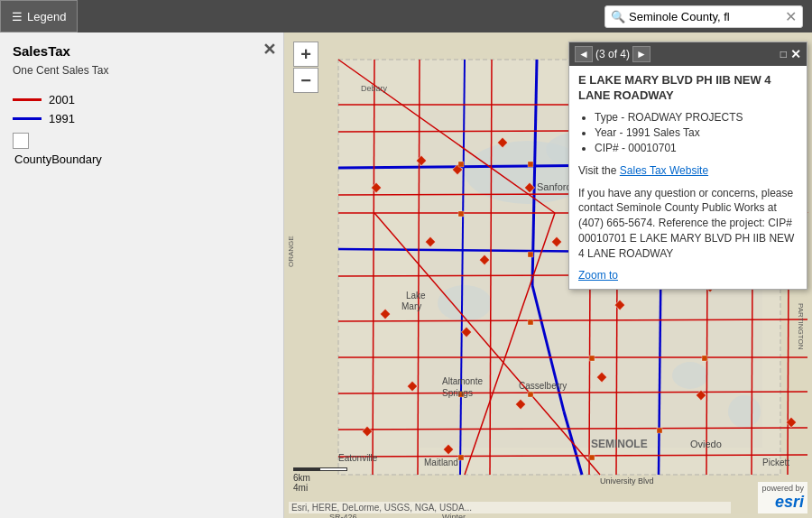 This screenshot has width=812, height=518. What do you see at coordinates (618, 16) in the screenshot?
I see `search-icon: 🔍` at bounding box center [618, 16].